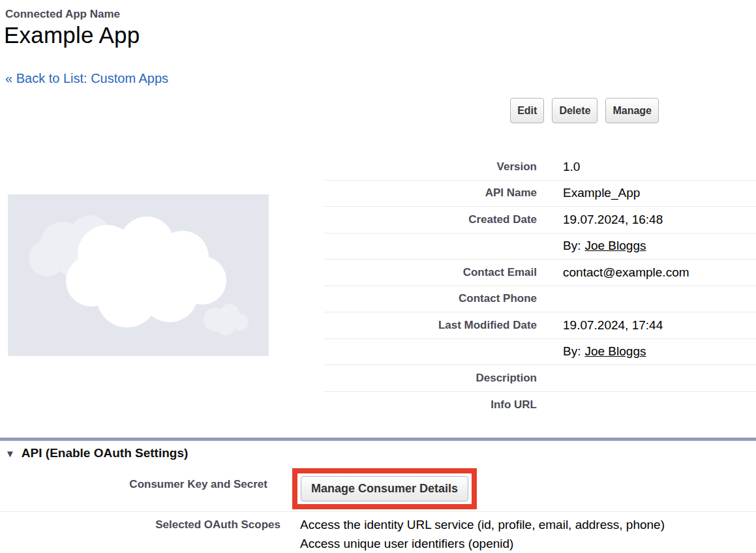  Describe the element at coordinates (385, 489) in the screenshot. I see `red-highlight-annotation: Manage Consumer Details` at that location.